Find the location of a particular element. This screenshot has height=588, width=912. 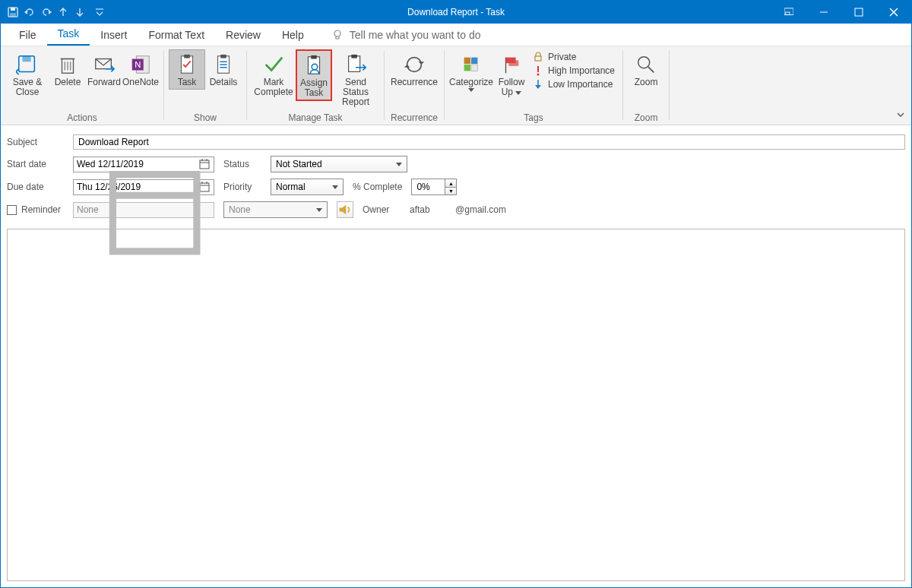

lock-icon is located at coordinates (538, 57).